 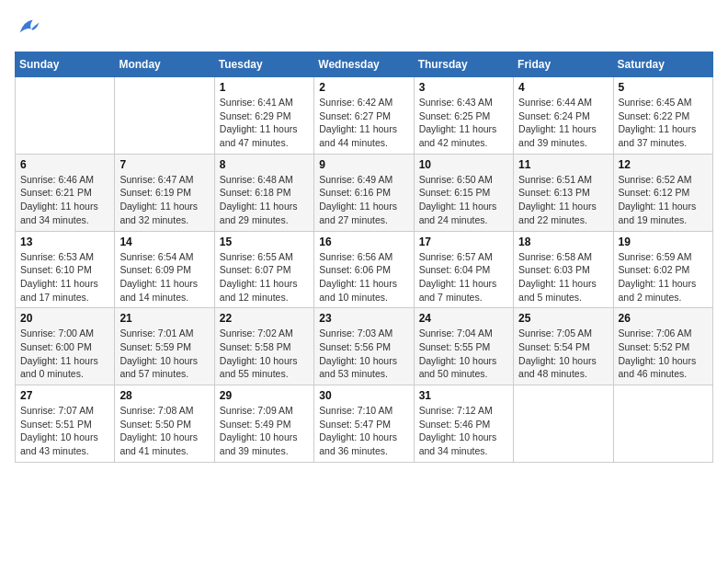 I want to click on calendar-cell: 3Sunrise: 6:43 AM Sunset: 6:25 PM Daylig…, so click(x=463, y=116).